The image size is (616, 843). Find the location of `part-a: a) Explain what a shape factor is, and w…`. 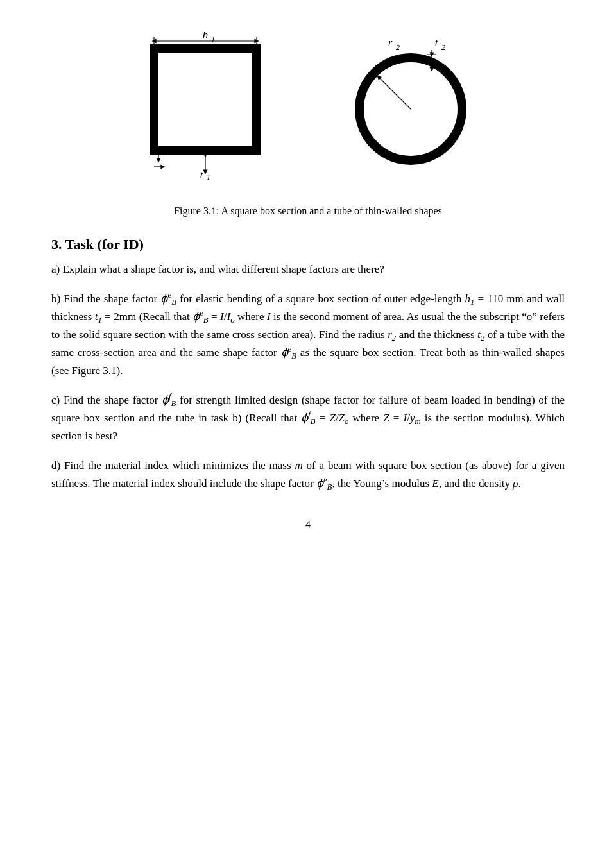

part-a: a) Explain what a shape factor is, and w… is located at coordinates (308, 269).